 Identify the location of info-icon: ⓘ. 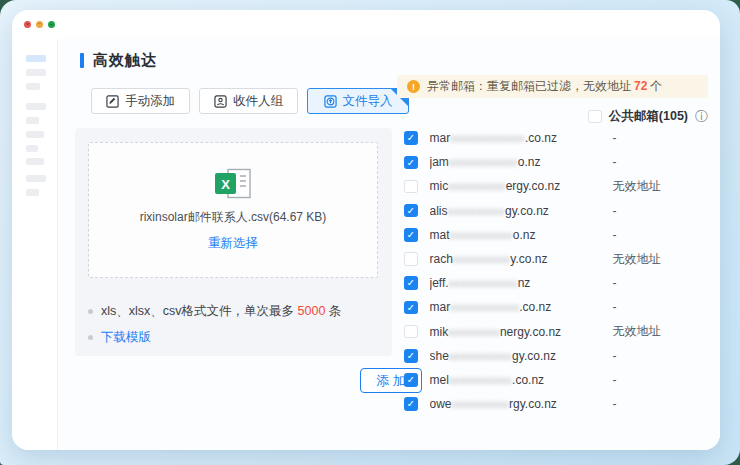
(702, 116).